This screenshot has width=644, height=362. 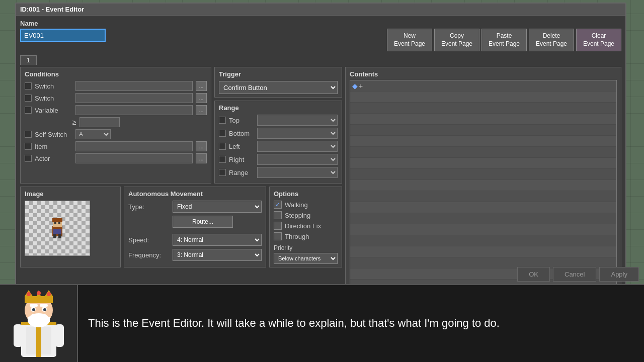 I want to click on range-right-label: Right, so click(x=242, y=160).